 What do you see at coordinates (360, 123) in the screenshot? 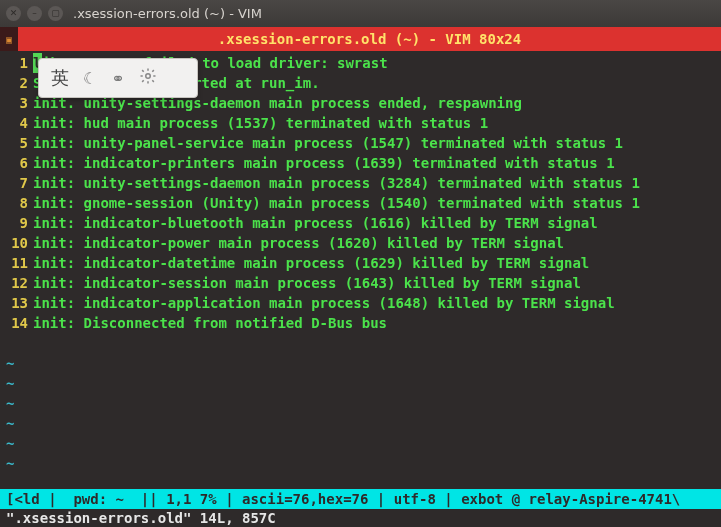
I see `editor-line: 4init: hud main process (1537) terminate…` at bounding box center [360, 123].